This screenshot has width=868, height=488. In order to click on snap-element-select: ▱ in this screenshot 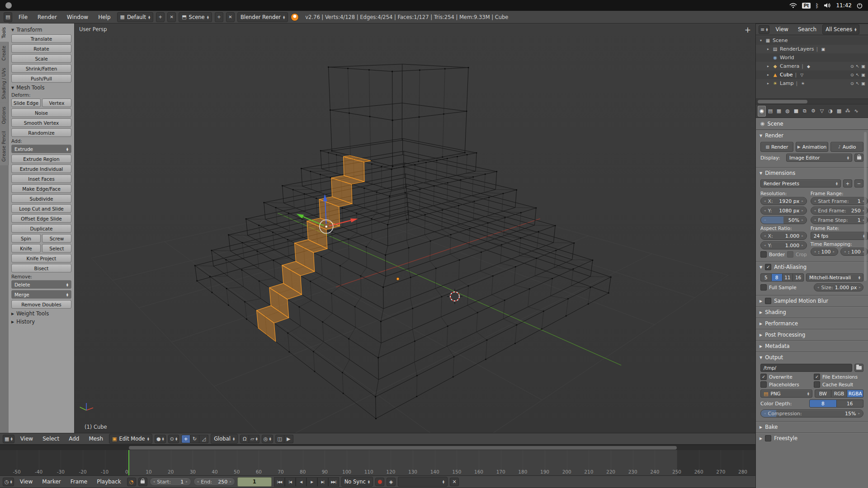, I will do `click(254, 439)`.